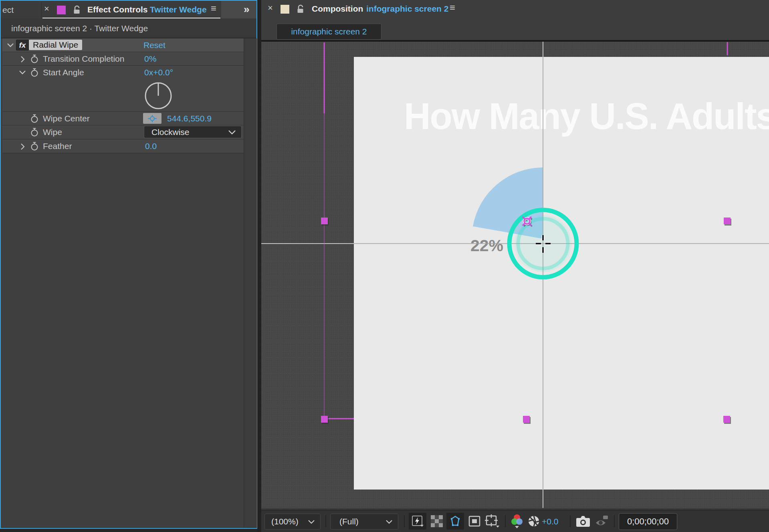 Image resolution: width=769 pixels, height=532 pixels. What do you see at coordinates (407, 9) in the screenshot?
I see `panel-title-target: infographic screen 2` at bounding box center [407, 9].